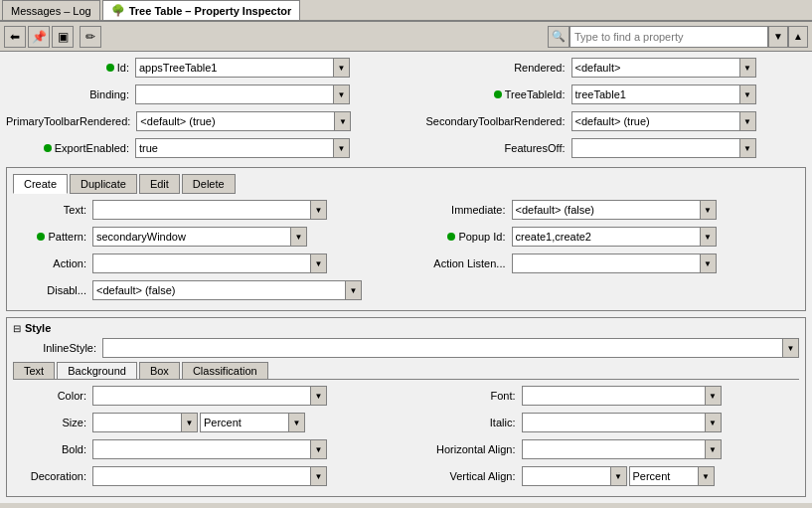 This screenshot has height=508, width=812. What do you see at coordinates (53, 476) in the screenshot?
I see `decoration-label: Decoration:` at bounding box center [53, 476].